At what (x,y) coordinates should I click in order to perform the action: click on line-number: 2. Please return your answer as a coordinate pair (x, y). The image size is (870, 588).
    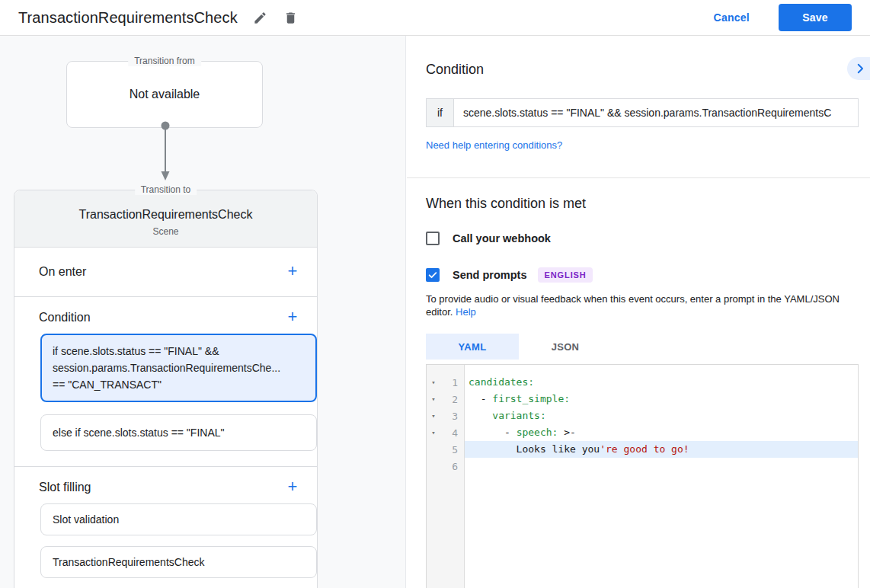
    Looking at the image, I should click on (453, 399).